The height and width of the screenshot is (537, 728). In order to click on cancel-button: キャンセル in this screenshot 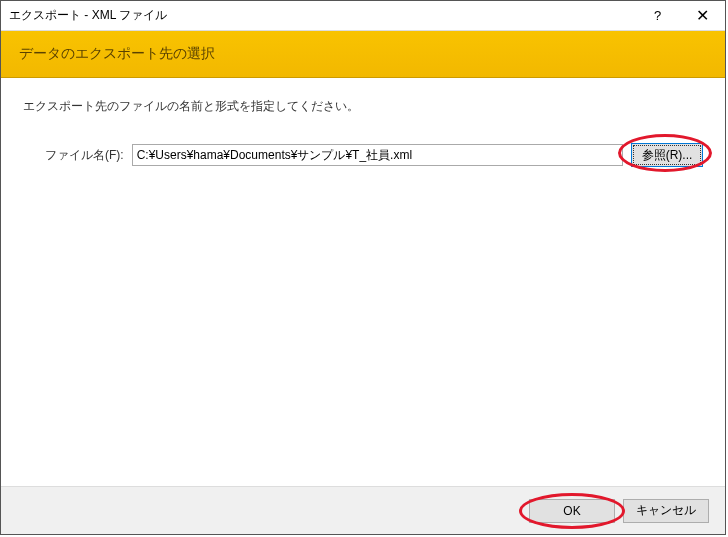, I will do `click(666, 511)`.